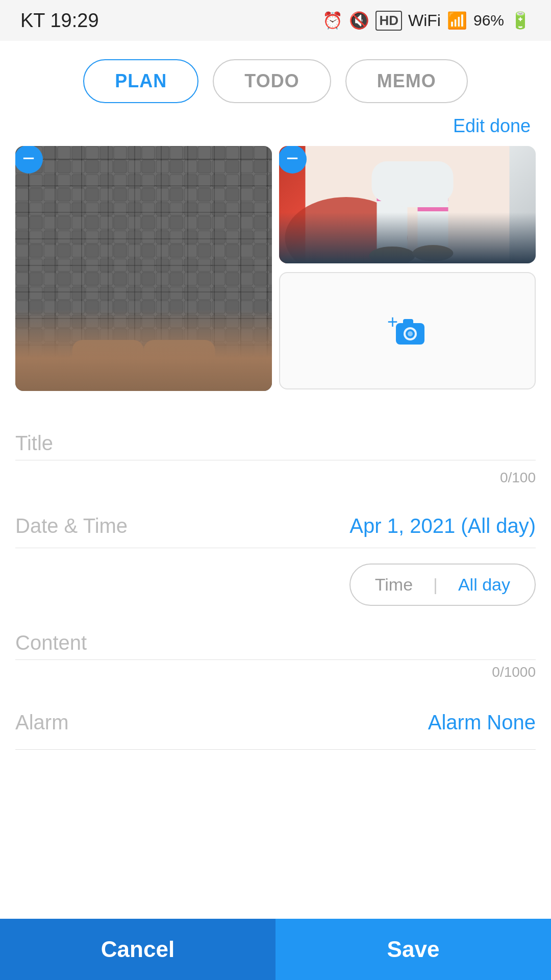  Describe the element at coordinates (276, 20) in the screenshot. I see `status-bar: KT 19:29 ⏰ 🔇 HD WiFi 📶 96% 🔋` at that location.